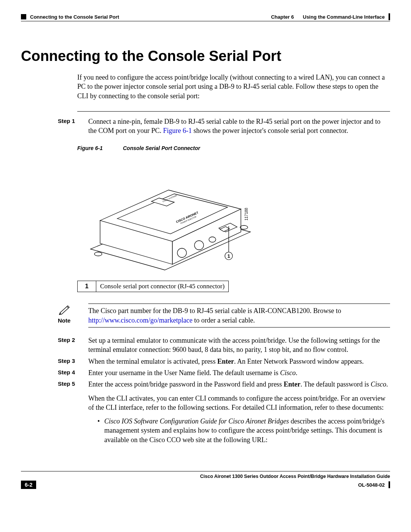  What do you see at coordinates (239, 373) in the screenshot?
I see `step-content: Enter your username in the User Name fie…` at bounding box center [239, 373].